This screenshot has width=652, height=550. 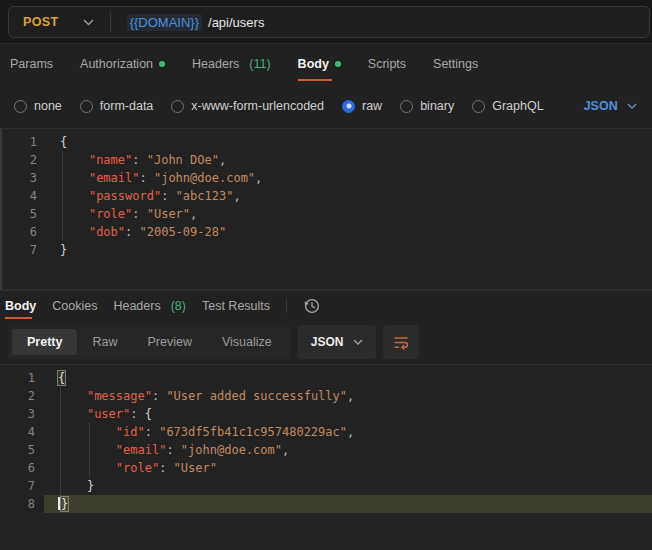 I want to click on url-path: /api/users, so click(x=236, y=22).